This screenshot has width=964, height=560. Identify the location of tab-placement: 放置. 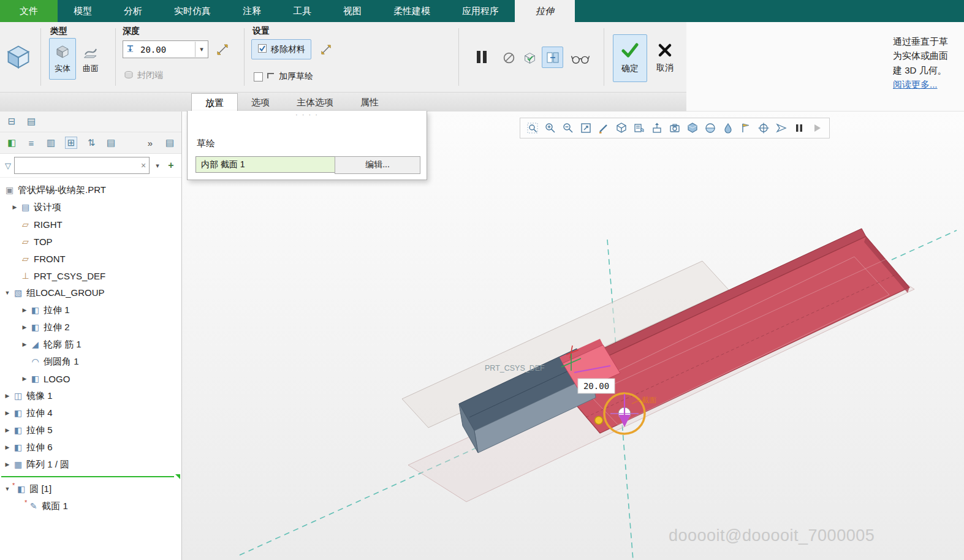
(214, 103).